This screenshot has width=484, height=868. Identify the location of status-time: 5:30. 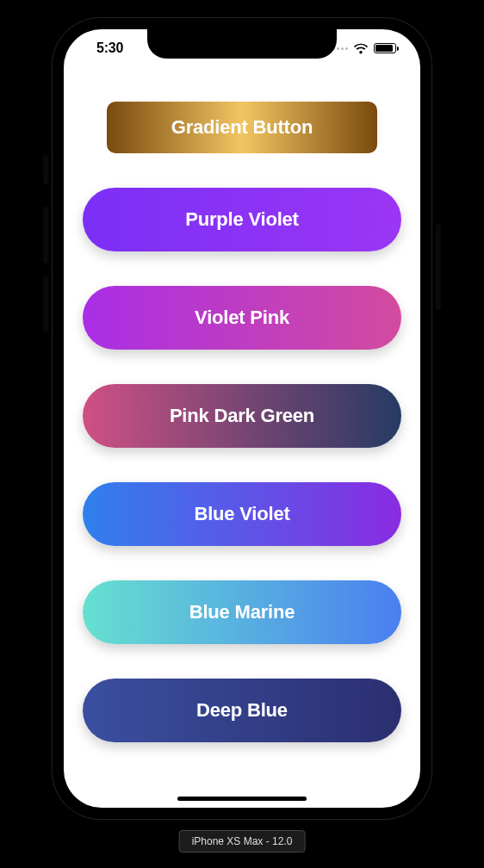
(103, 48).